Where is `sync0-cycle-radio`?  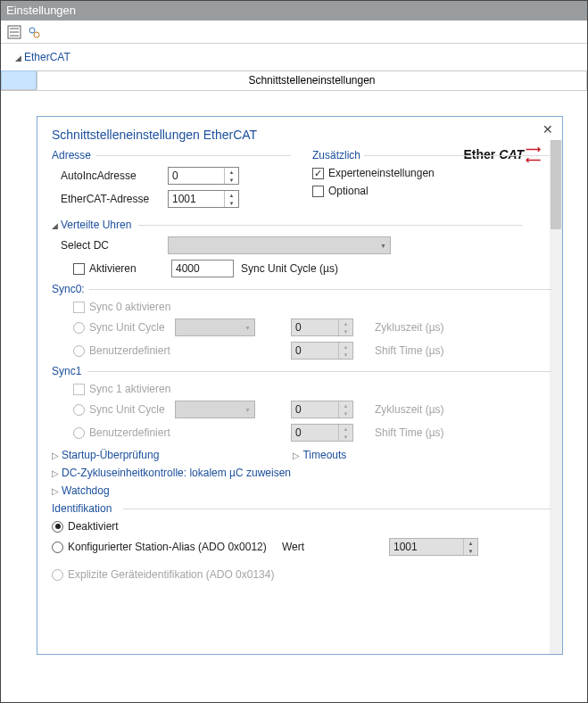
sync0-cycle-radio is located at coordinates (79, 328).